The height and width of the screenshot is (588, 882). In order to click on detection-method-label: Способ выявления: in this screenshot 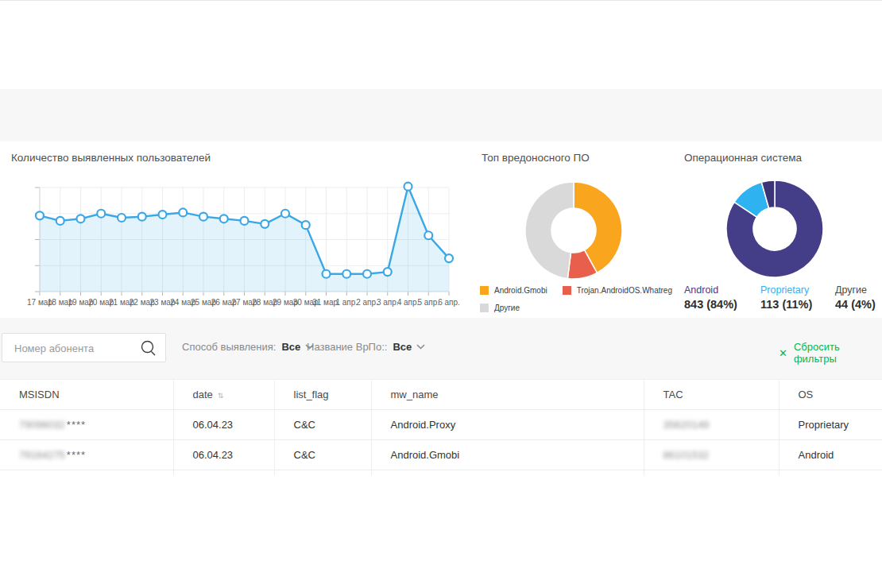, I will do `click(229, 346)`.